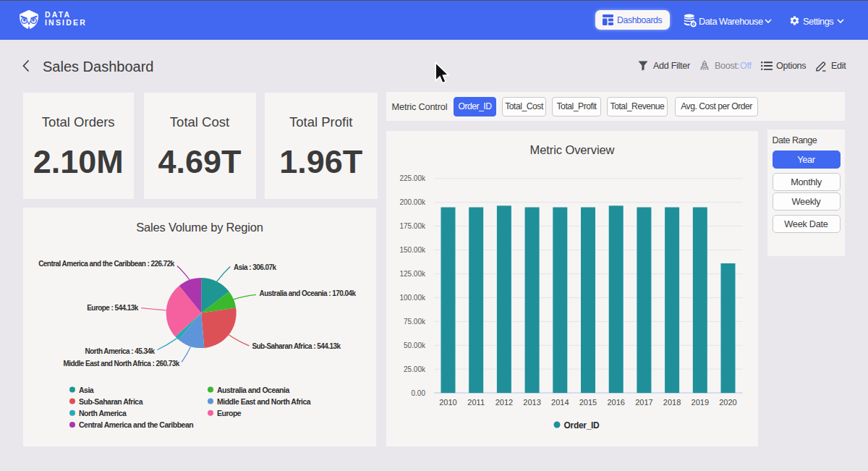 The image size is (868, 471). I want to click on svg-text:Middle East and North Africa :: Middle East and North Africa : 260.73k, so click(122, 363).